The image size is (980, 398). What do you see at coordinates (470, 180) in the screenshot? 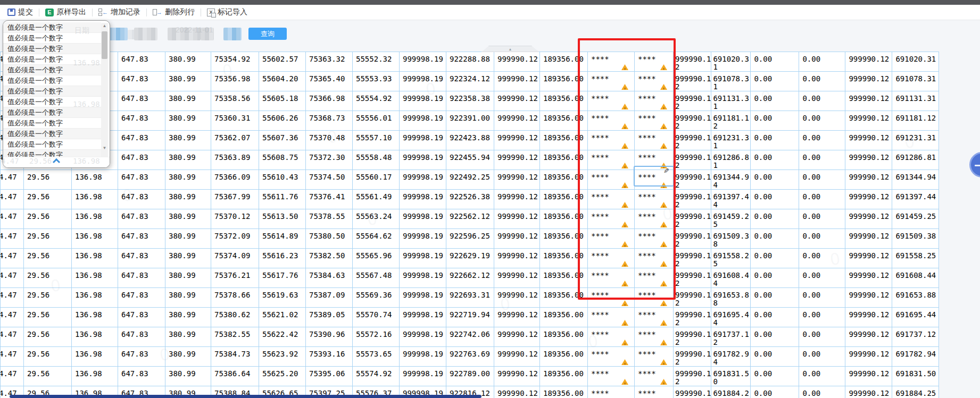
I see `table-cell: 922492.25` at bounding box center [470, 180].